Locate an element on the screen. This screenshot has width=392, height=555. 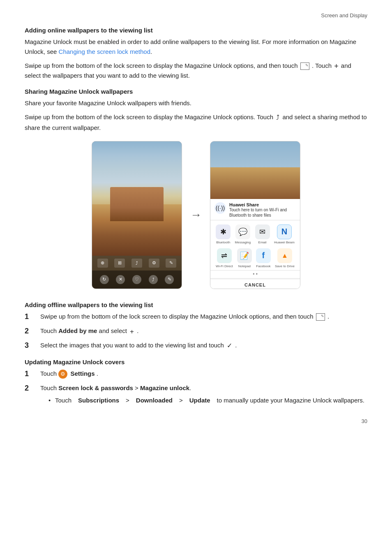
step3-2: 2 Touch Added by me and select + . is located at coordinates (196, 331).